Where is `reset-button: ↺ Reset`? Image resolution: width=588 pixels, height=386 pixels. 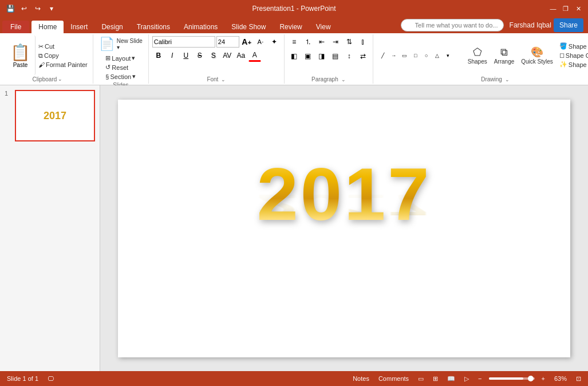 reset-button: ↺ Reset is located at coordinates (120, 68).